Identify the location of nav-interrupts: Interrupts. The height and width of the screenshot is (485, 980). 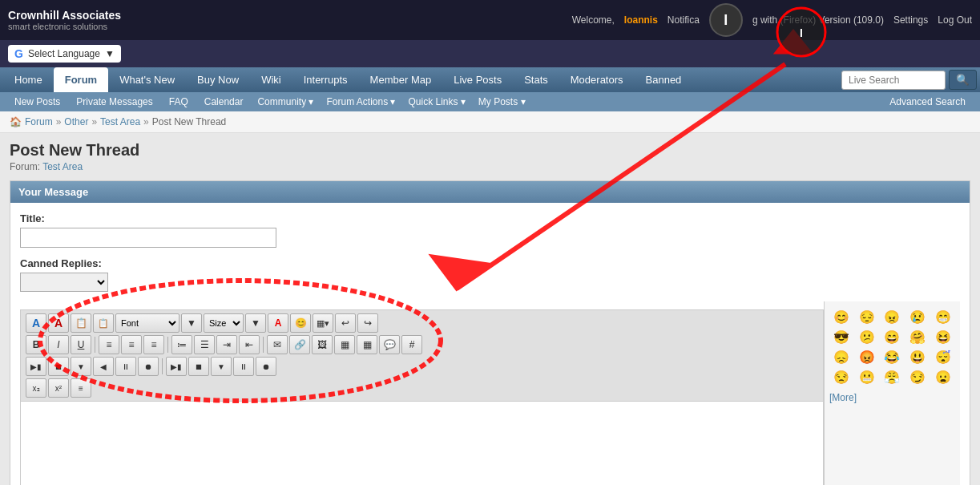
(325, 80).